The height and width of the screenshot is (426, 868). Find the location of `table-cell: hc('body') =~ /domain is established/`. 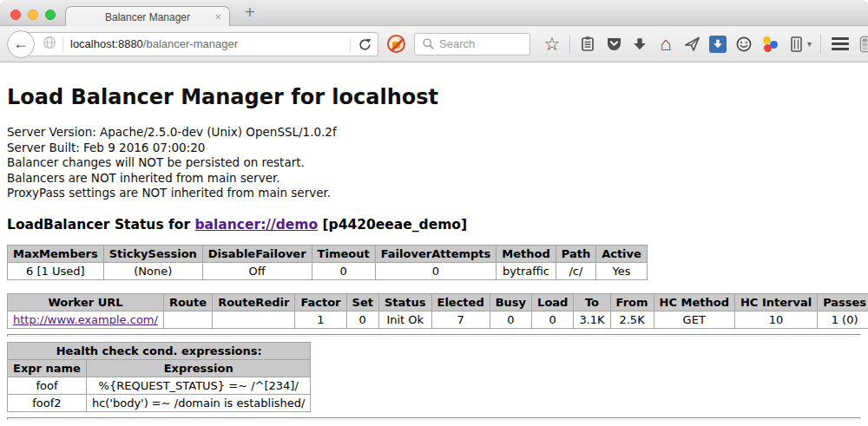

table-cell: hc('body') =~ /domain is established/ is located at coordinates (198, 403).